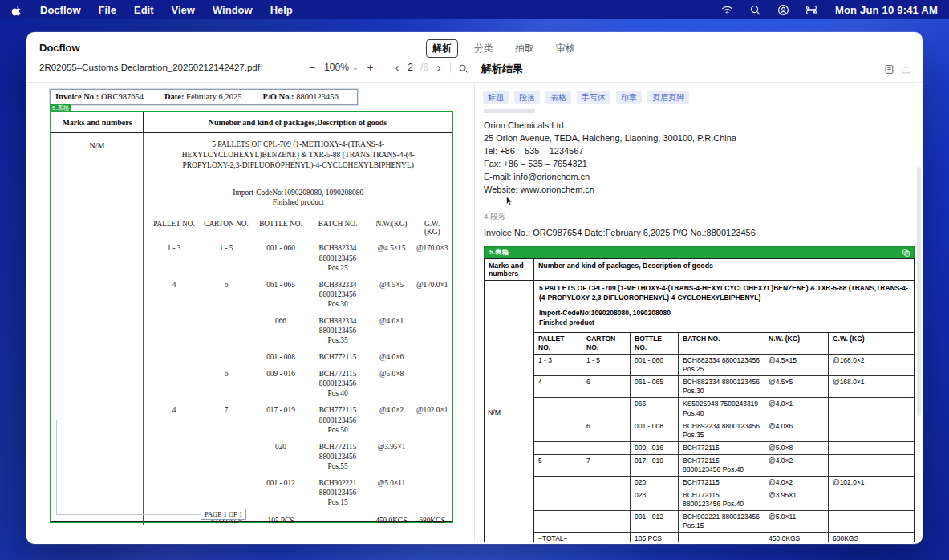 The width and height of the screenshot is (949, 560). What do you see at coordinates (629, 98) in the screenshot?
I see `chip-seal: 印章` at bounding box center [629, 98].